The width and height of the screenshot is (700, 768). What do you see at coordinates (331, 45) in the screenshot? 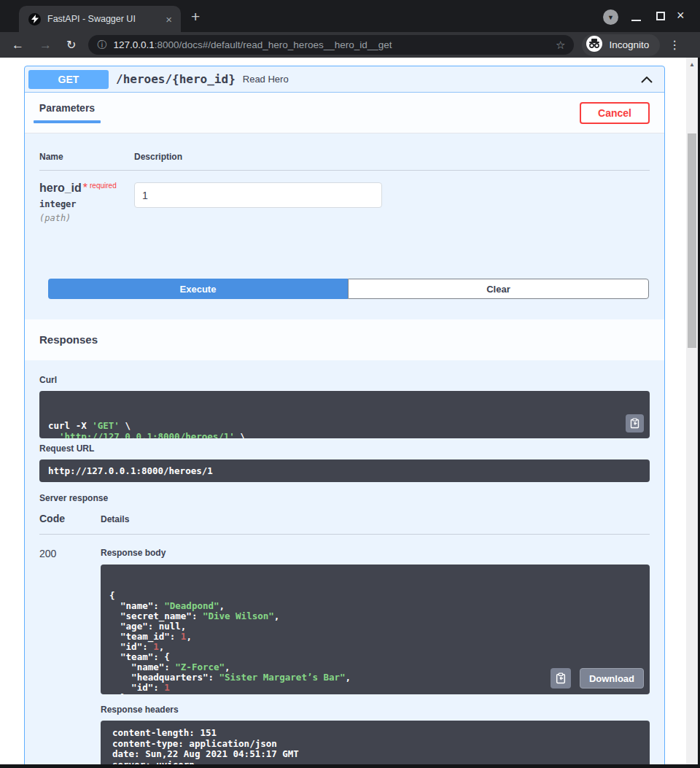
I see `url-text: 127.0.0.1:8000/docs#/default/read_hero_h…` at bounding box center [331, 45].